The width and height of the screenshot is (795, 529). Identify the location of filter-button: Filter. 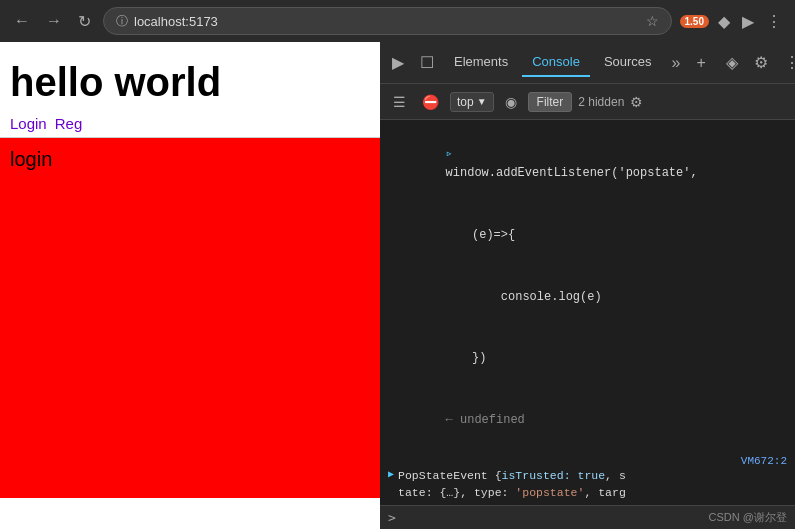
(550, 102).